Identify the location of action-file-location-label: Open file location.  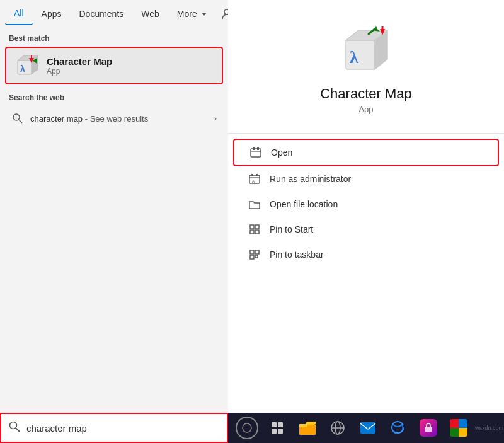
(304, 204).